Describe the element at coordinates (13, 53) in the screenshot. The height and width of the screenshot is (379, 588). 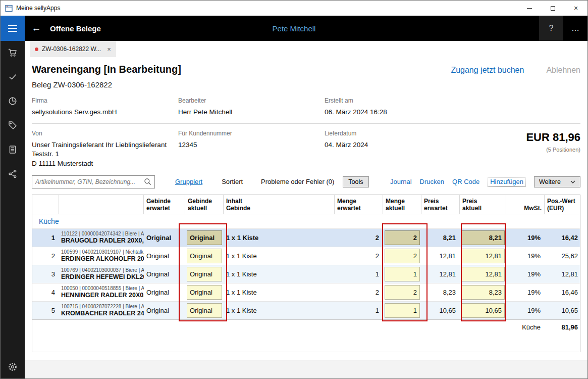
I see `sidebar-item-cart` at that location.